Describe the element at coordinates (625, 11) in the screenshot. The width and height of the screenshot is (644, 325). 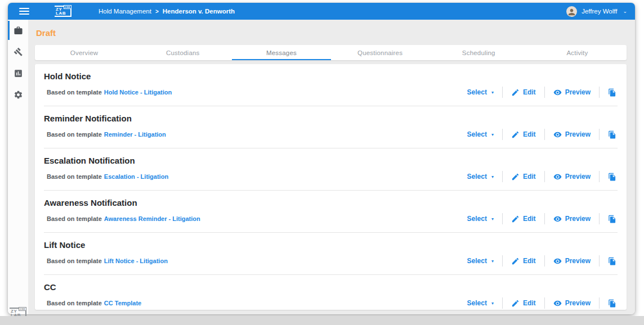
I see `chevron-down-icon: ⌄` at that location.